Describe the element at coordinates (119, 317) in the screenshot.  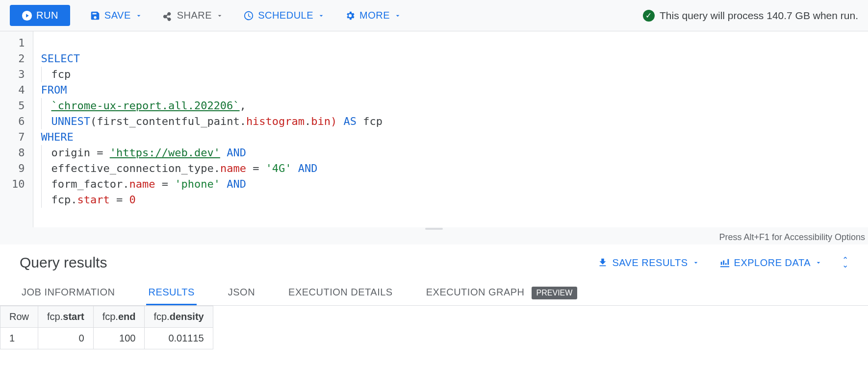
I see `col-fcp-end: fcp.end` at that location.